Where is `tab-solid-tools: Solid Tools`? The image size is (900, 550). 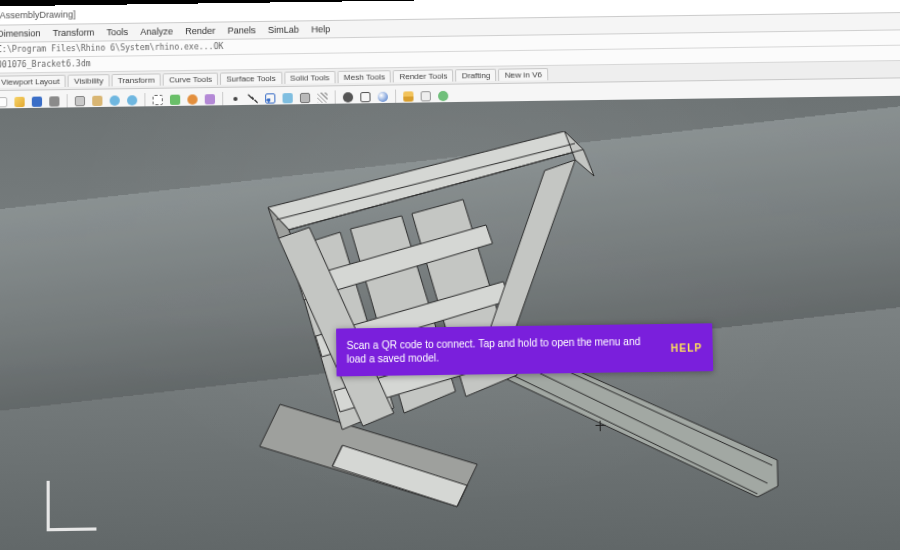
tab-solid-tools: Solid Tools is located at coordinates (310, 78).